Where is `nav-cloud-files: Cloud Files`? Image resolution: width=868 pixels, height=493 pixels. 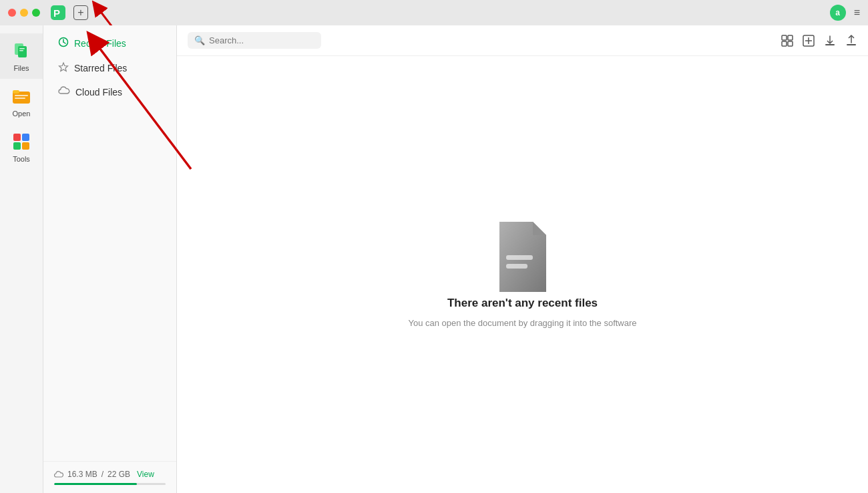
nav-cloud-files: Cloud Files is located at coordinates (110, 92).